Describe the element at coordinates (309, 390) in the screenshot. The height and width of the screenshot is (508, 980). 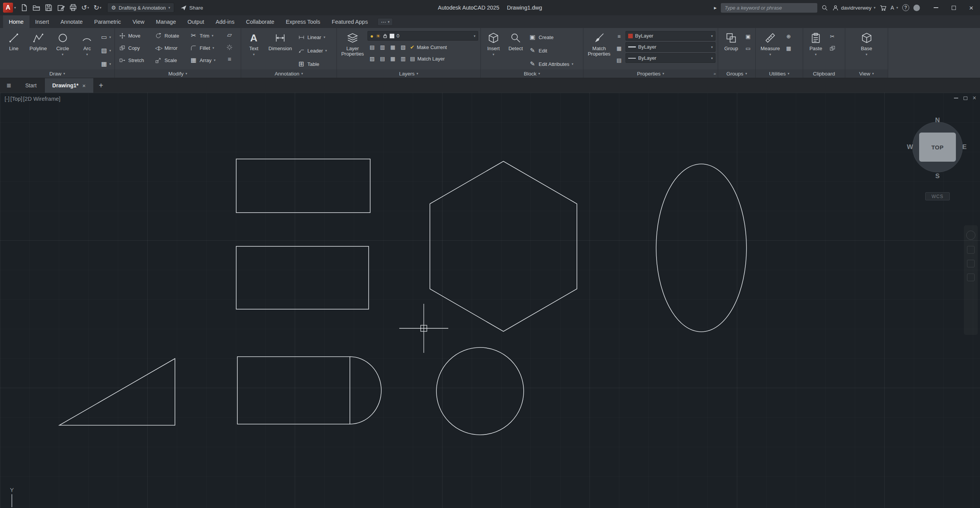
I see `slot` at that location.